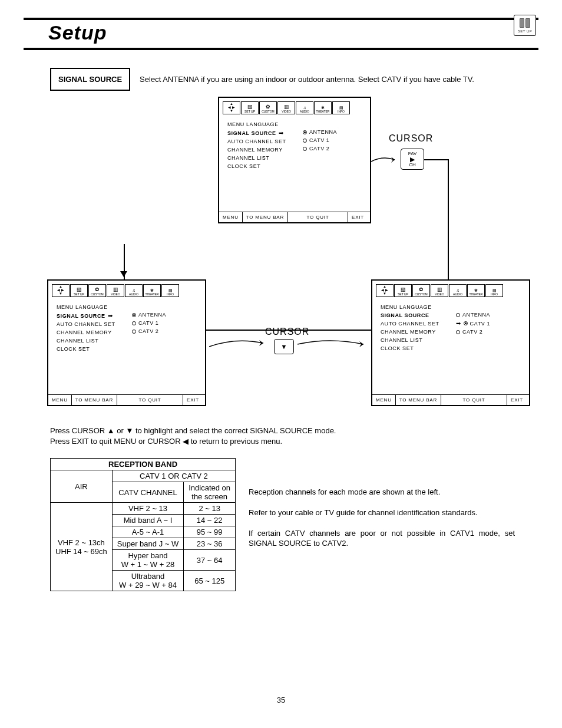  Describe the element at coordinates (411, 139) in the screenshot. I see `cursor-label-right: CURSOR` at that location.